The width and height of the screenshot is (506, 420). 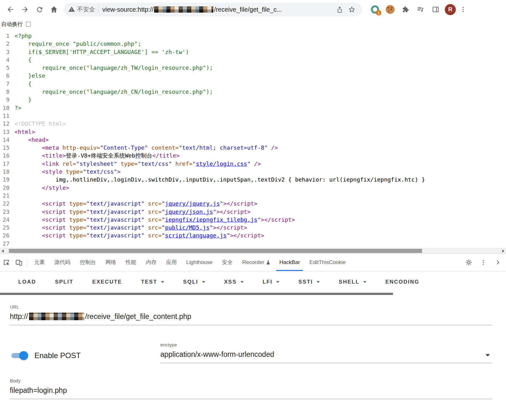 What do you see at coordinates (246, 262) in the screenshot?
I see `devtools-tab-strip: 元素源代码控制台网络性能内存应用Lighthouse安全RecorderHack…` at bounding box center [246, 262].